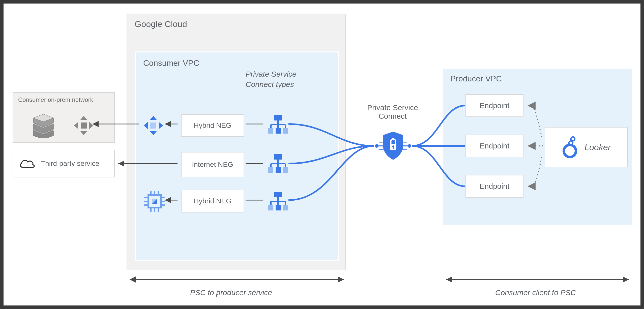 The width and height of the screenshot is (644, 309). I want to click on third-party-label: Third-party service, so click(70, 164).